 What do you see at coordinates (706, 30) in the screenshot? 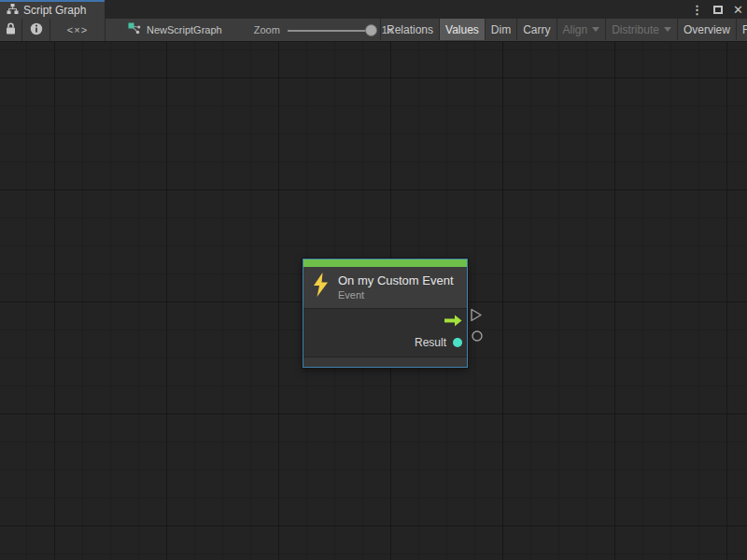
I see `toolbar-button-overview: Overview` at bounding box center [706, 30].